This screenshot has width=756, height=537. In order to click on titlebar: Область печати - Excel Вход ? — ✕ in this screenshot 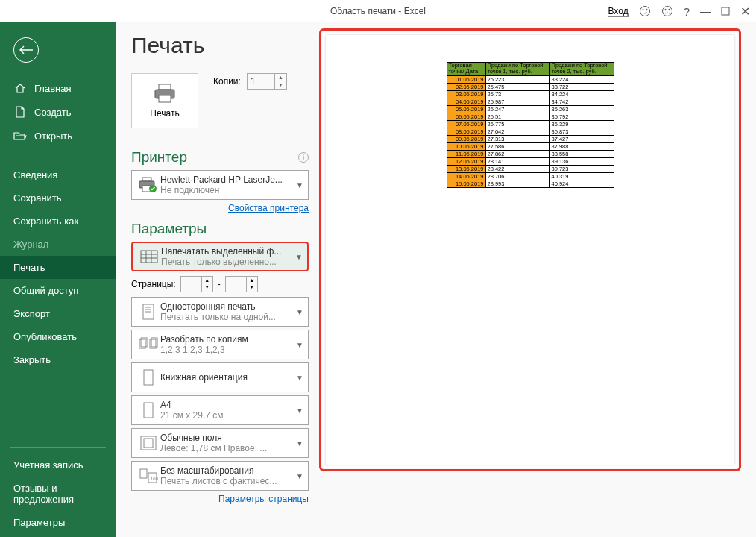, I will do `click(378, 11)`.